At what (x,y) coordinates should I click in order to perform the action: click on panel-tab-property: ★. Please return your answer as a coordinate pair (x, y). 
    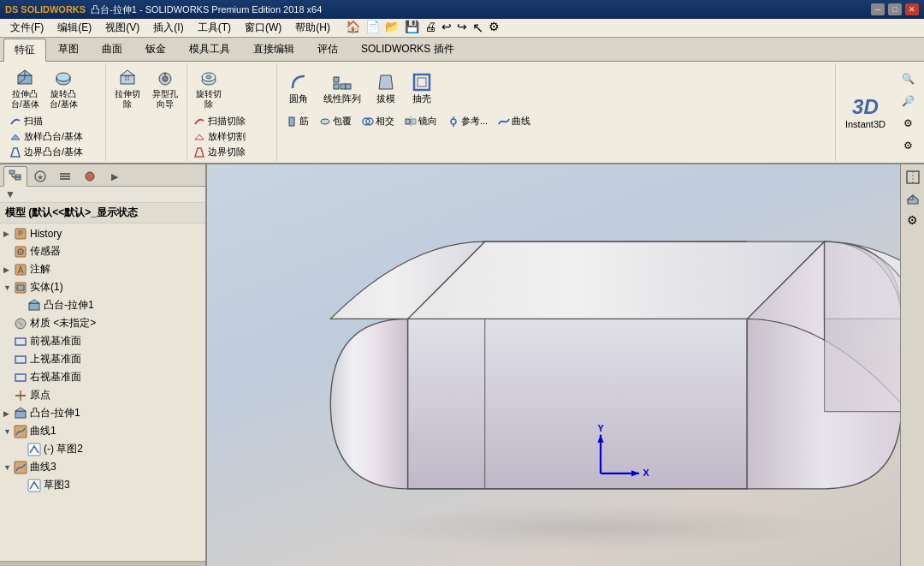
    Looking at the image, I should click on (40, 176).